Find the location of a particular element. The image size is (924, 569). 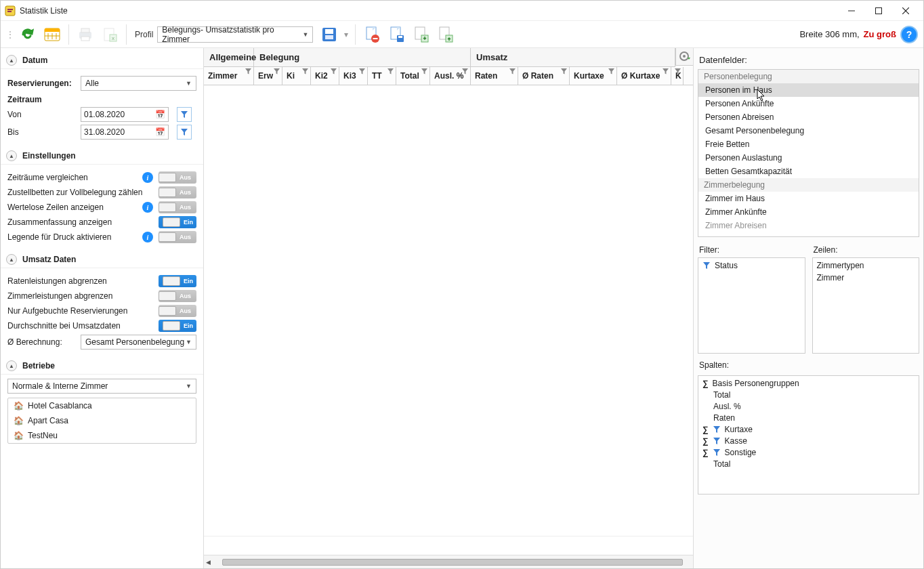

house-icon: 🏠 is located at coordinates (19, 406).